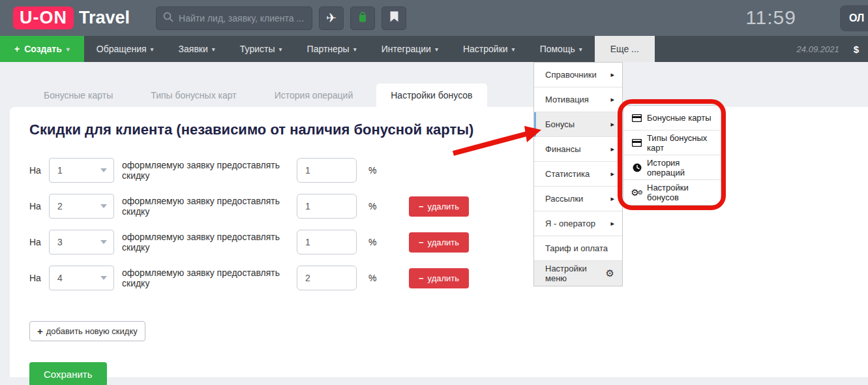 The image size is (868, 385). Describe the element at coordinates (242, 18) in the screenshot. I see `search-input` at that location.